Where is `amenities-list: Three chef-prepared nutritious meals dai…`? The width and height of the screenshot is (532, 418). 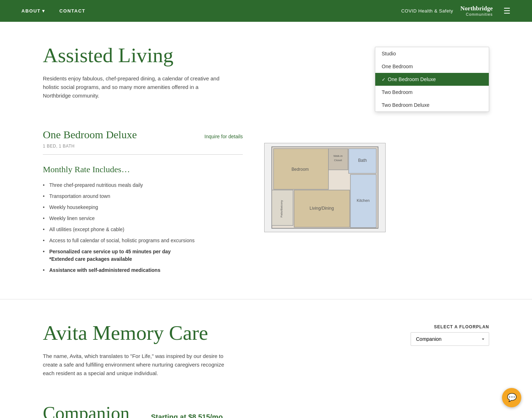 amenities-list: Three chef-prepared nutritious meals dai… is located at coordinates (143, 228).